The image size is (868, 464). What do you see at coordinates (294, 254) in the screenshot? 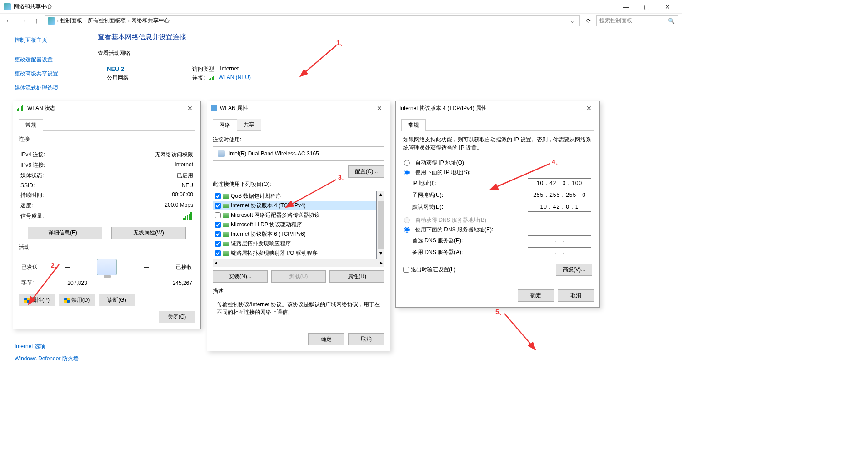
I see `protocol-item: 链路层拓扑发现映射器 I/O 驱动程序` at bounding box center [294, 254].